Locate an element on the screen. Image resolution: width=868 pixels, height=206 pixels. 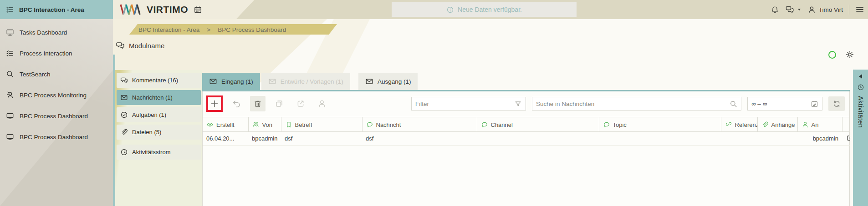
activities-collapsed-panel: Aktivitäten is located at coordinates (861, 138).